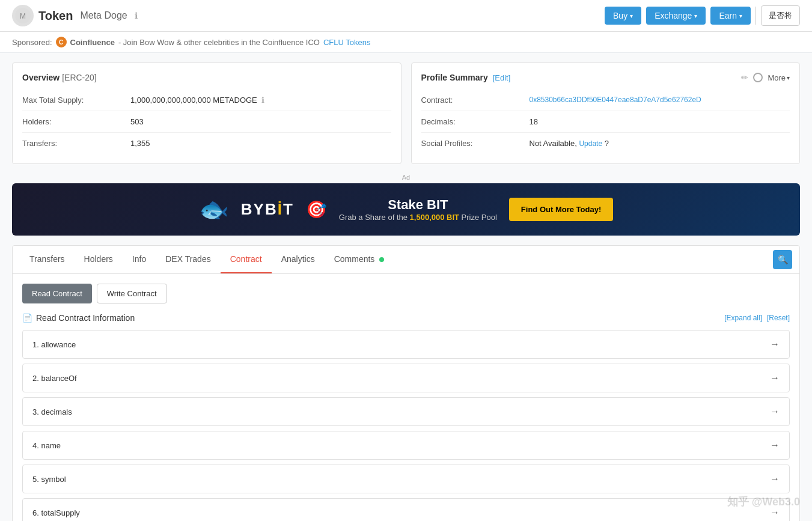  What do you see at coordinates (207, 113) in the screenshot?
I see `overview-card: Overview [ERC-20] Max Total Supply: 1,00…` at bounding box center [207, 113].